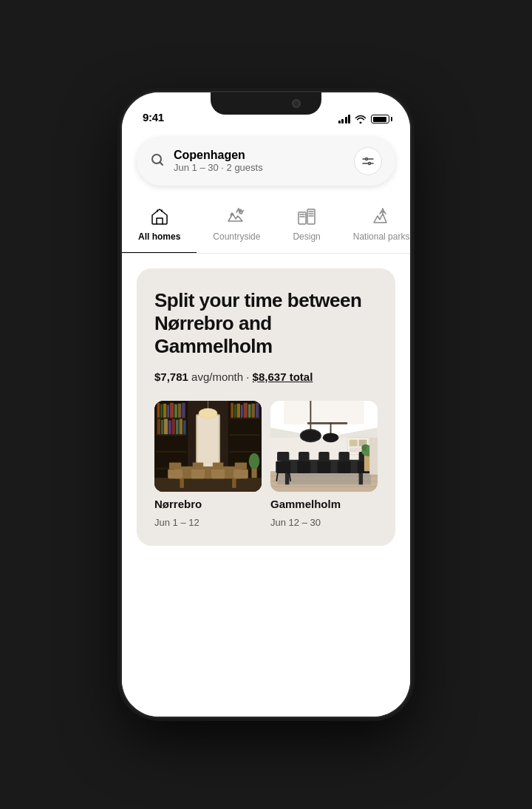 This screenshot has width=532, height=809. Describe the element at coordinates (368, 161) in the screenshot. I see `filter-button` at that location.